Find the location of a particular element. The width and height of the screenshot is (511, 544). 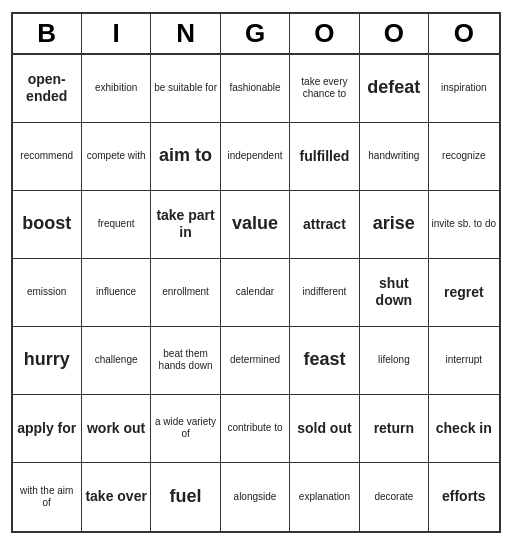

cell-r1-c2: aim to is located at coordinates (186, 157).